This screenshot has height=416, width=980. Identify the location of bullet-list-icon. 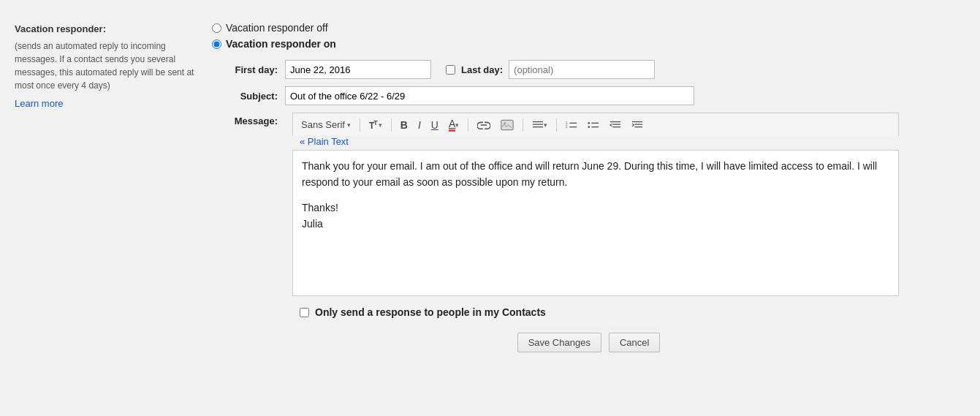
(593, 125).